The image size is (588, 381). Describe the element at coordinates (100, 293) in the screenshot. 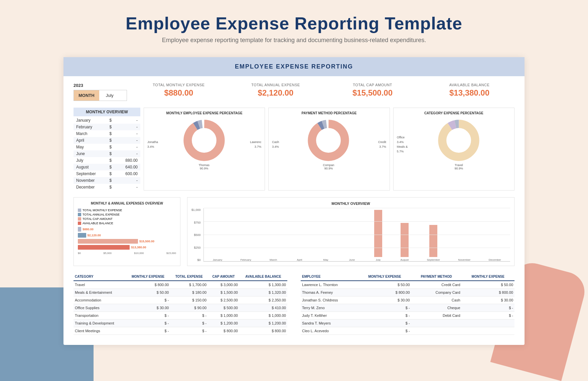

I see `table-cell: Meals & Entertainment` at that location.